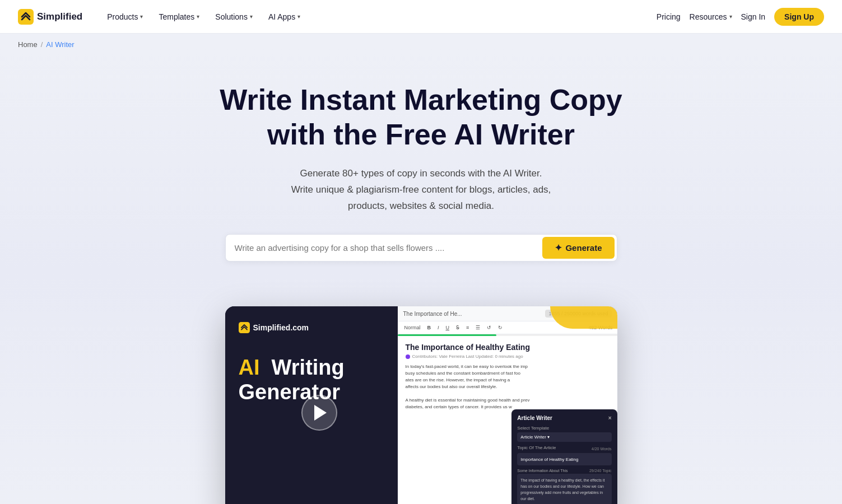 This screenshot has height=504, width=842. Describe the element at coordinates (489, 328) in the screenshot. I see `toolbar-undo: ↺` at that location.